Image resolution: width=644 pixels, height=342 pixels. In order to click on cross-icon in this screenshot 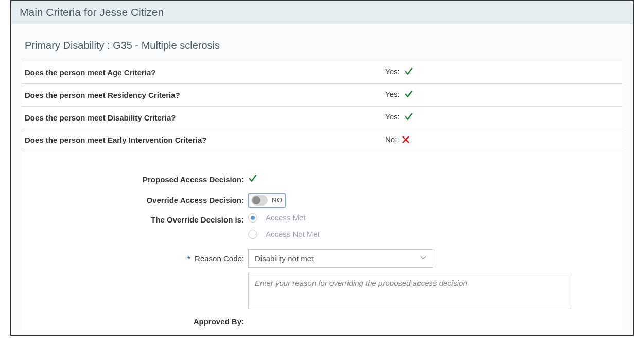, I will do `click(406, 140)`.